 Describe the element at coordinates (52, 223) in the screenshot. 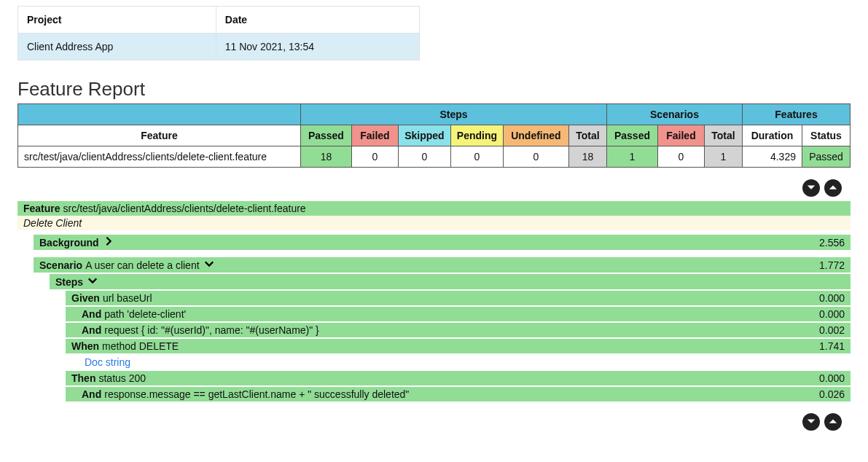

I see `feature-description-text: Delete Client` at that location.